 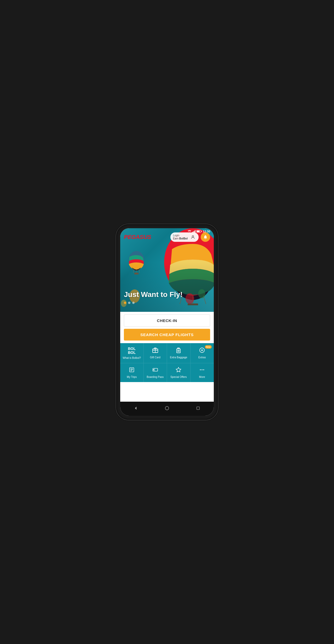 I want to click on earn-label: Earn BolBol, so click(x=180, y=239).